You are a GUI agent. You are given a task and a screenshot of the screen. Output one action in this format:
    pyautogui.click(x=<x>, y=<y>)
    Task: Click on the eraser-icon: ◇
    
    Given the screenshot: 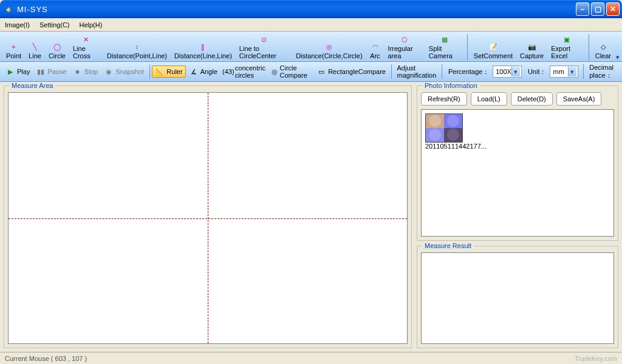 What is the action you would take?
    pyautogui.click(x=603, y=47)
    